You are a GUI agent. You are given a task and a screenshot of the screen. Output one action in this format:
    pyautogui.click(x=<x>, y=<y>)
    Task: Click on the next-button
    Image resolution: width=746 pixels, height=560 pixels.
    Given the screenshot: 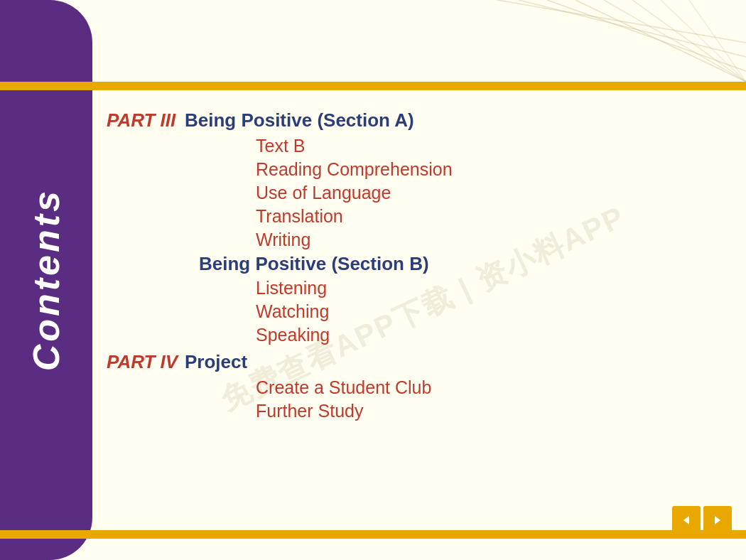 What is the action you would take?
    pyautogui.click(x=718, y=520)
    